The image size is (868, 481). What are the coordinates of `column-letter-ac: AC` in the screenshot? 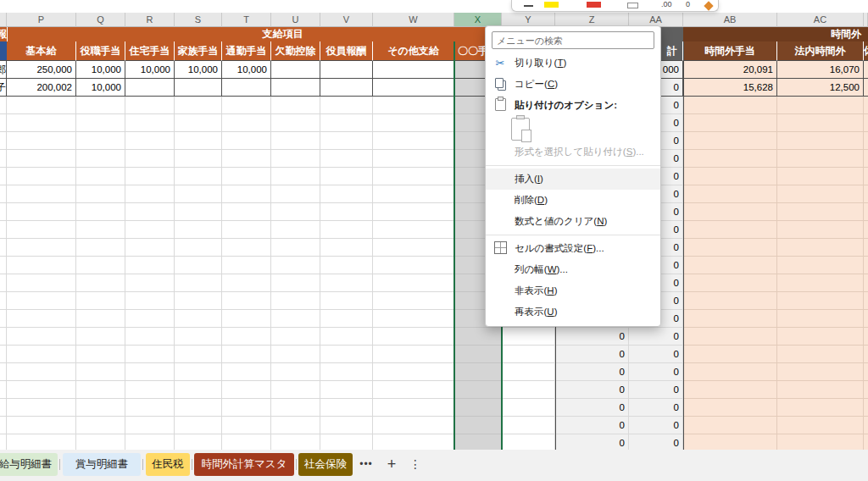 It's located at (821, 20).